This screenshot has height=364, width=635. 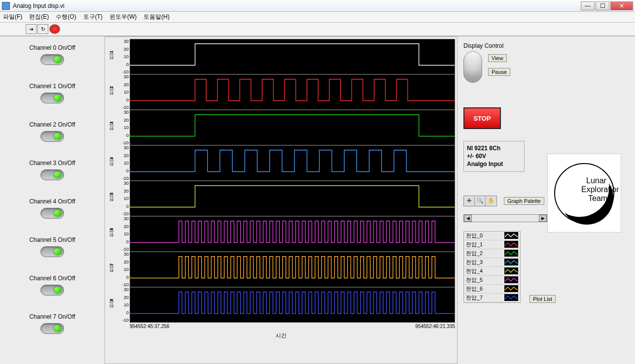 I want to click on menu-window: 윈도우(W), so click(x=123, y=17).